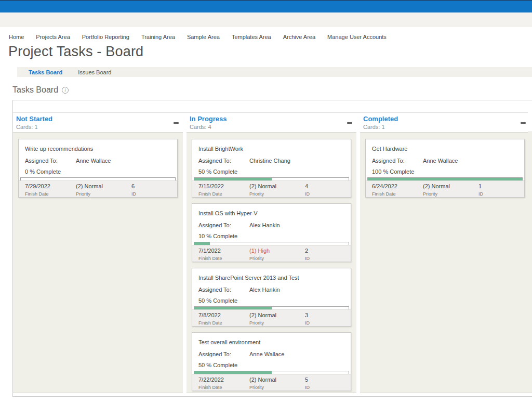 Image resolution: width=532 pixels, height=402 pixels. I want to click on task-card: Write up recommendationsAssigned To:Anne…, so click(98, 168).